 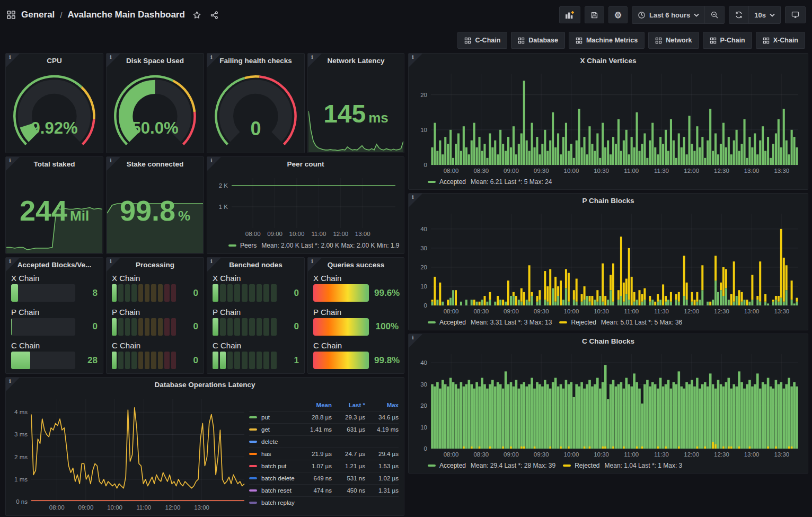 I want to click on refresh-interval-picker: 10s, so click(x=764, y=15).